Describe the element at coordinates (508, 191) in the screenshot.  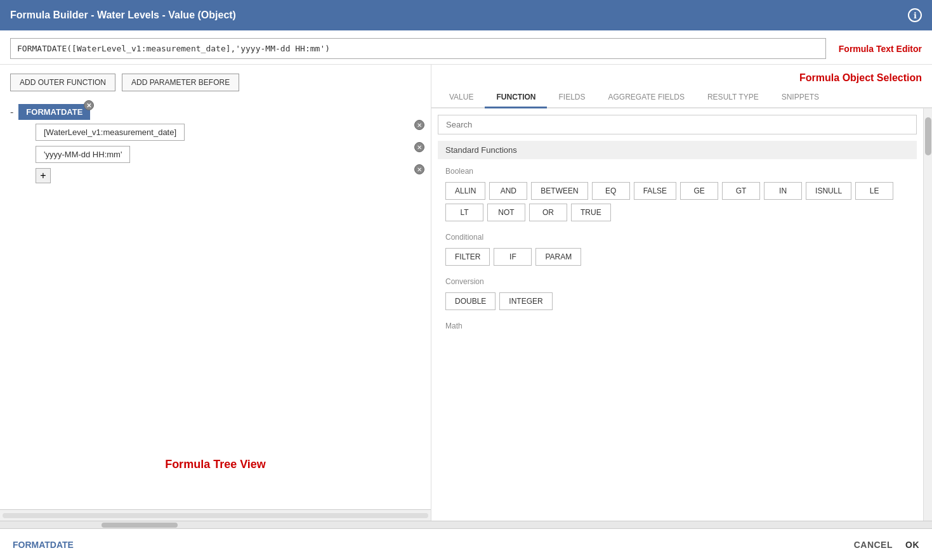
I see `func-and: AND` at that location.